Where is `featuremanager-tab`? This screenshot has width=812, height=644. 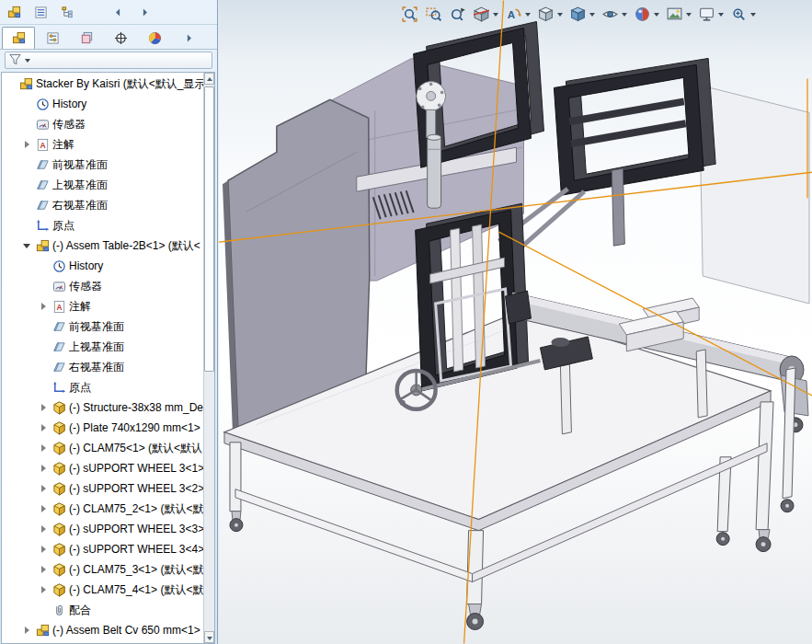
featuremanager-tab is located at coordinates (18, 38).